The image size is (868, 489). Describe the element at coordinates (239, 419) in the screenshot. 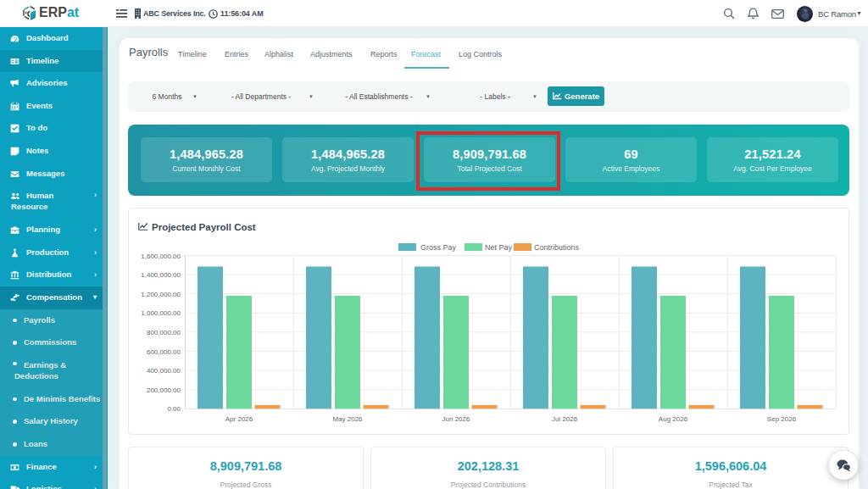

I see `svg-text: Apr 2026` at that location.